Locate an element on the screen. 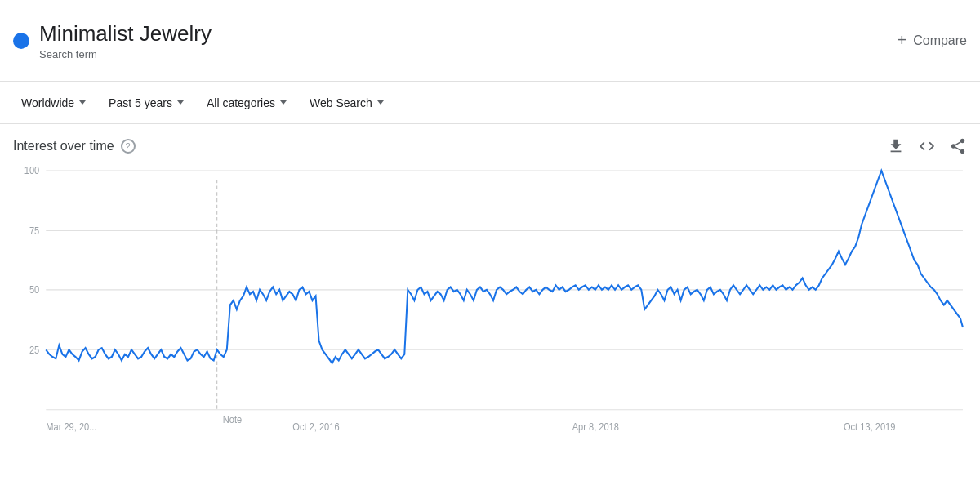 This screenshot has height=503, width=980. location-chevron-icon is located at coordinates (82, 103).